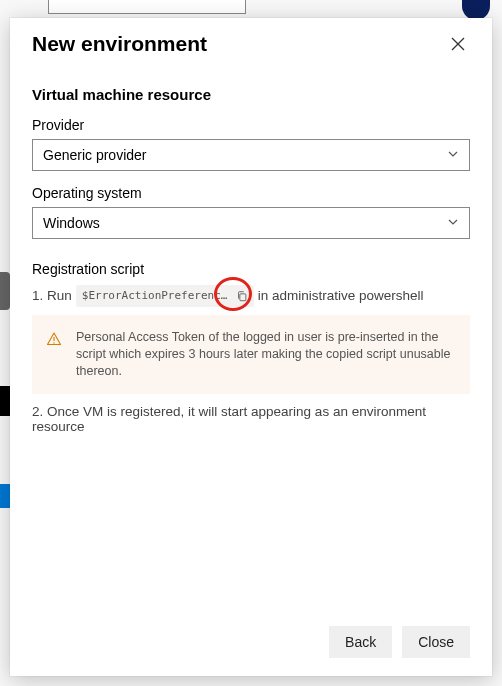  I want to click on step1-prefix: 1. Run, so click(52, 296).